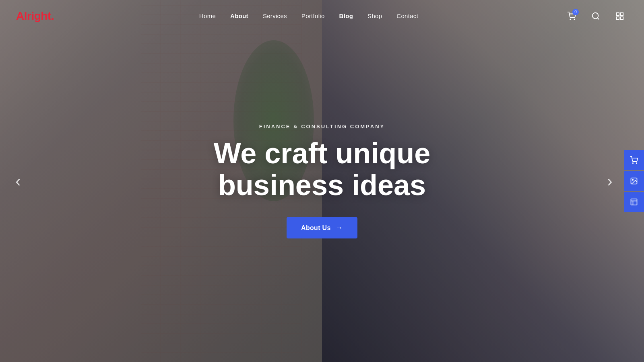 Image resolution: width=644 pixels, height=362 pixels. I want to click on search-icon, so click(596, 16).